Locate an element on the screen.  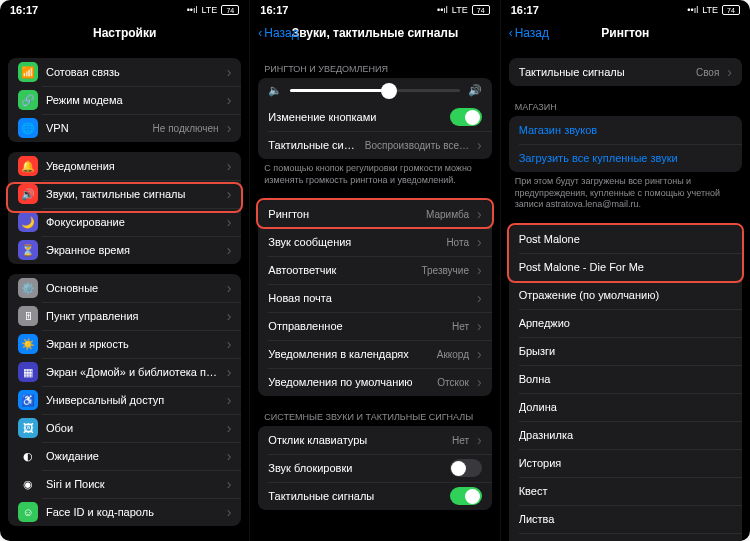
row-detail: Трезвучие is located at coordinates (445, 270).